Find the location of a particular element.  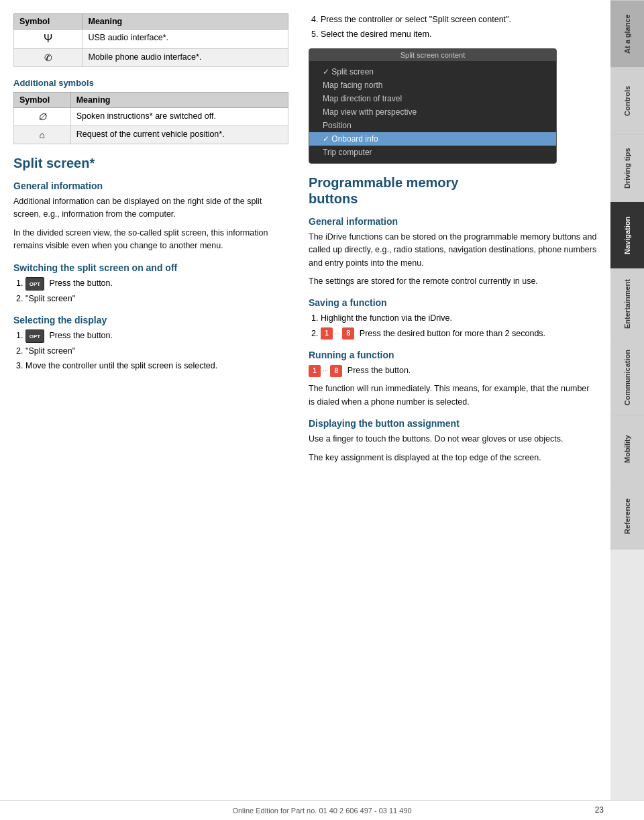

num-badges: 1 ··· 8 is located at coordinates (337, 334).